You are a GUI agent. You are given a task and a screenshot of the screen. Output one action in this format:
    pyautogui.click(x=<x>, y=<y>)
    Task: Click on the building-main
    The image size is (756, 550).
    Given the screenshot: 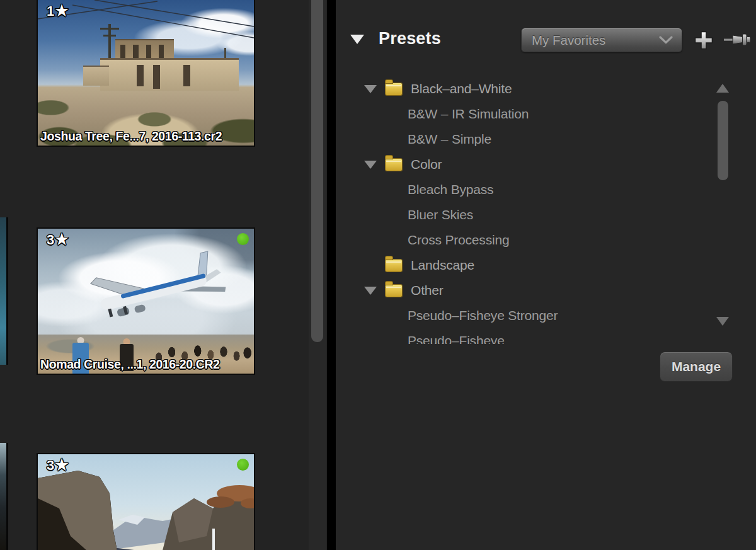 What is the action you would take?
    pyautogui.click(x=169, y=74)
    